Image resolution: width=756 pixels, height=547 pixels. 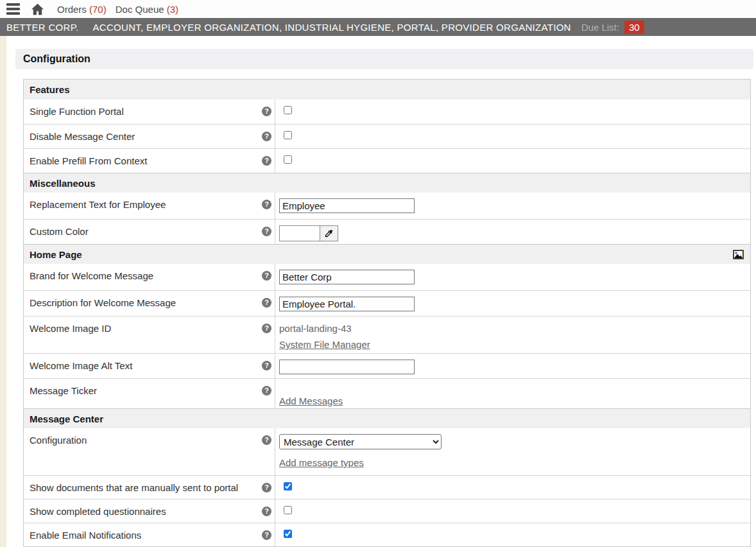 What do you see at coordinates (739, 254) in the screenshot?
I see `home-page-image-button` at bounding box center [739, 254].